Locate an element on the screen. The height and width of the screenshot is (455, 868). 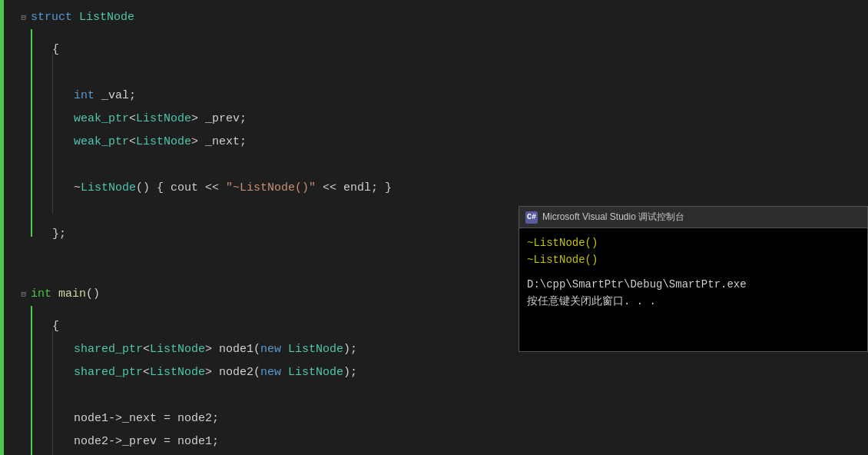
terminal-line-1: ~ListNode() is located at coordinates (693, 243).